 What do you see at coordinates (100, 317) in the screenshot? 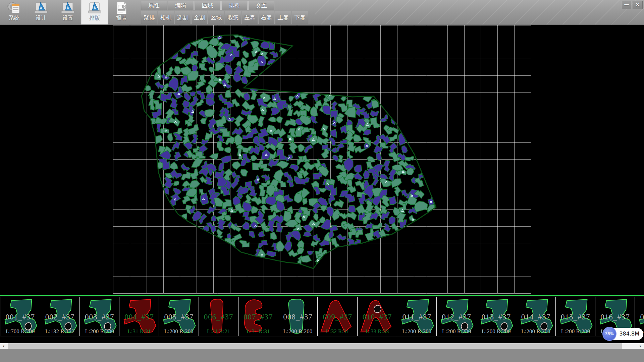
I see `piece-label: 003_#37` at bounding box center [100, 317].